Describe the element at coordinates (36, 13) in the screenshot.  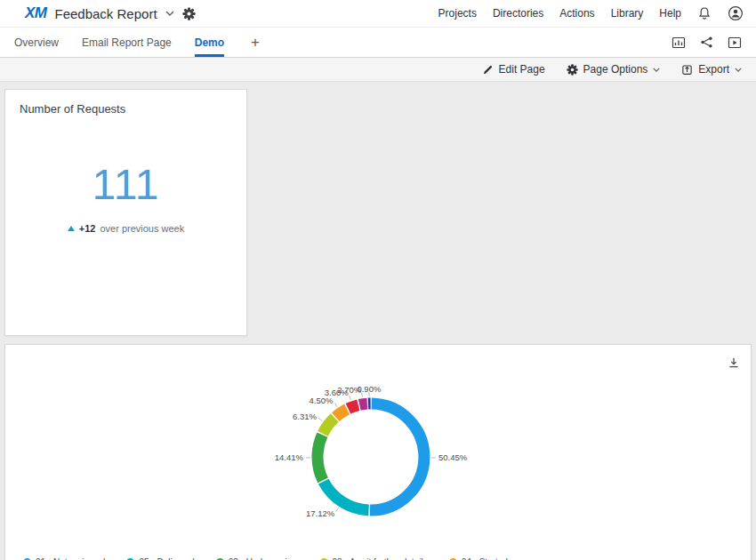
I see `xm-logo: XM` at that location.